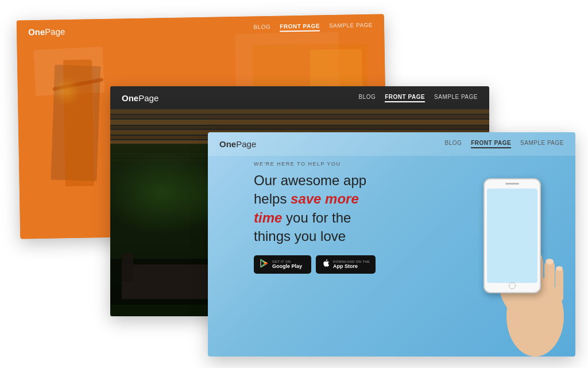 Image resolution: width=588 pixels, height=368 pixels. Describe the element at coordinates (512, 236) in the screenshot. I see `phone-body` at that location.